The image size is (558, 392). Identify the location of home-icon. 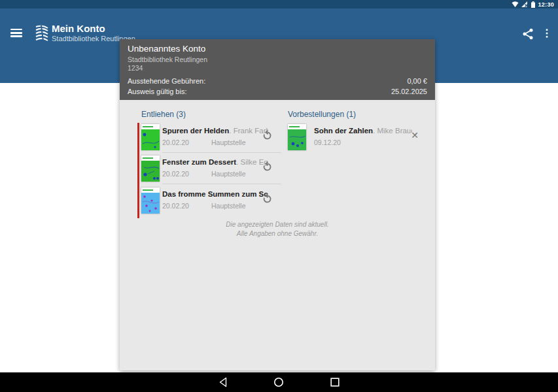
(279, 382).